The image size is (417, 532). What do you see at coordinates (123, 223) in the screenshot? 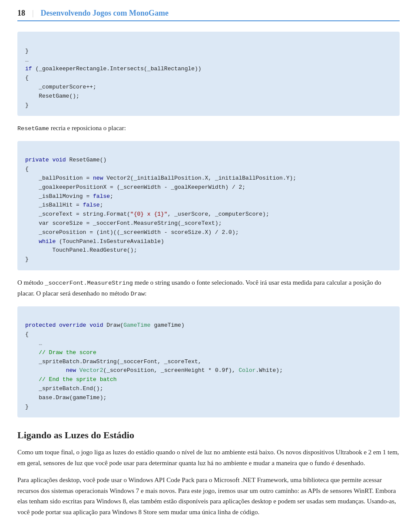
I see `code-line: var scoreSize = _soccerFont.MeasureStrin…` at bounding box center [123, 223].